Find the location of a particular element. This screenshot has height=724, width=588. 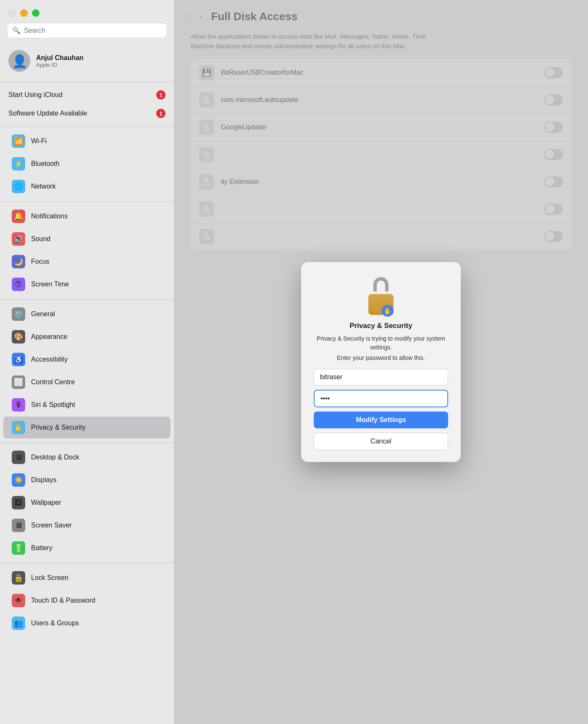

sidebar-item-screensaver: 🖥 Screen Saver is located at coordinates (87, 525).